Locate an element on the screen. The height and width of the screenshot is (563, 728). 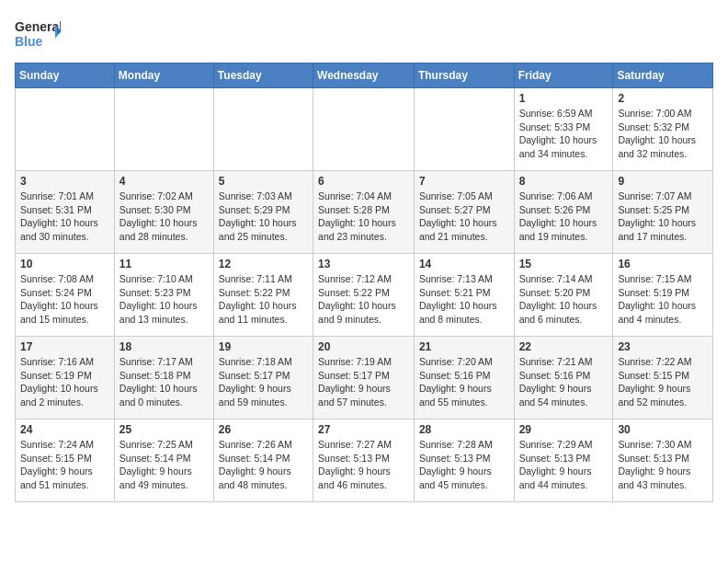
day-number: 26 is located at coordinates (263, 430).